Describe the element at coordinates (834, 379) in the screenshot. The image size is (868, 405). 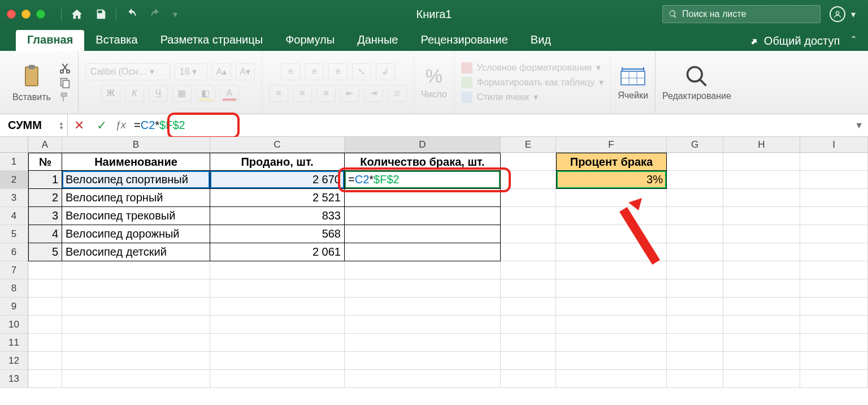
I see `cell-I13` at that location.